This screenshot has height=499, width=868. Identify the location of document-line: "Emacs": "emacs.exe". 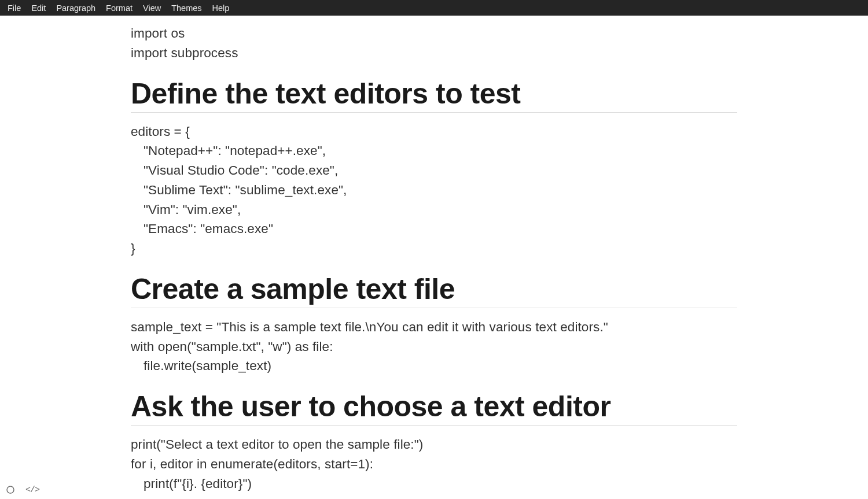
(434, 229).